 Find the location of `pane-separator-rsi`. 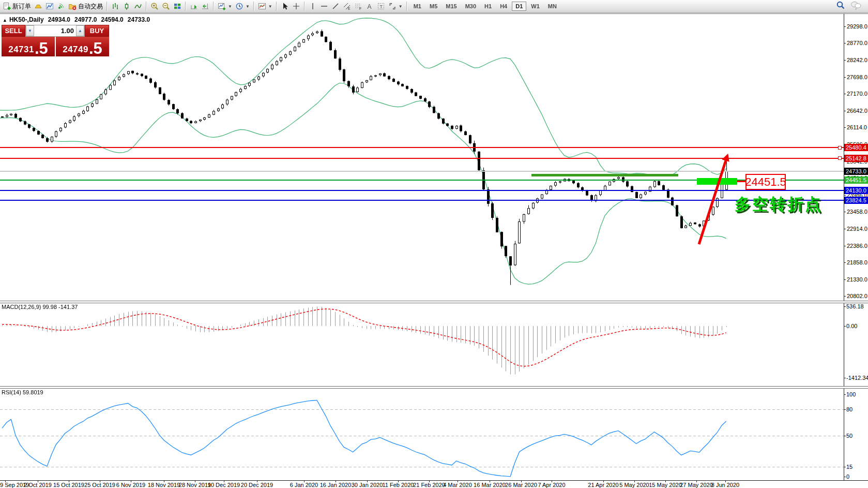

pane-separator-rsi is located at coordinates (434, 387).